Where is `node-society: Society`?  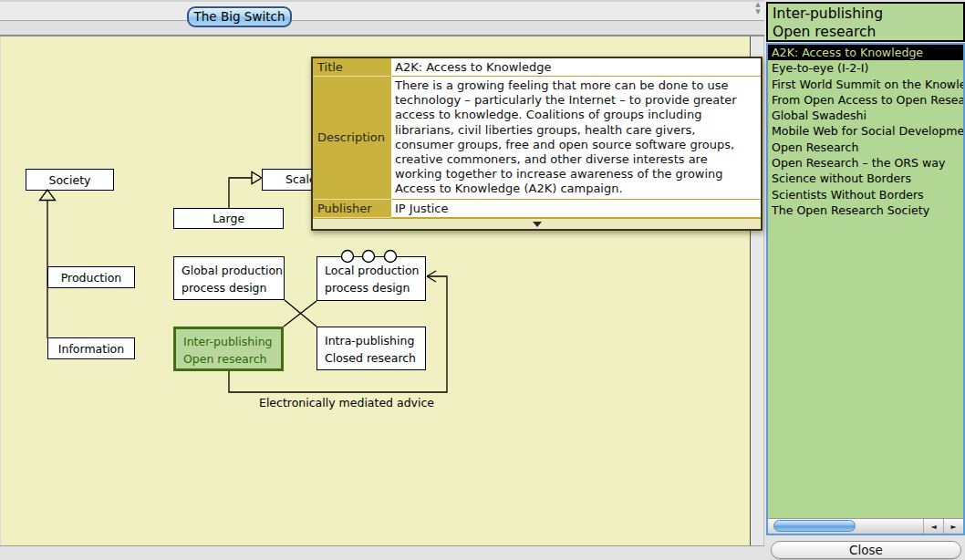
node-society: Society is located at coordinates (69, 180).